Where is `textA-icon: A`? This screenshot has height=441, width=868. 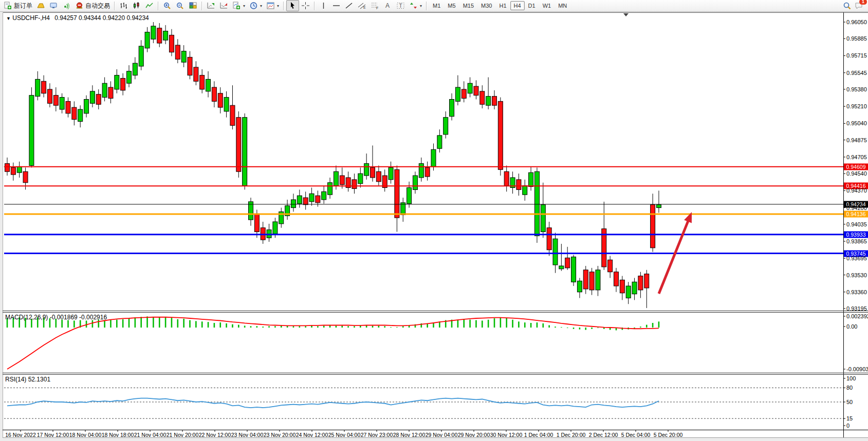 textA-icon: A is located at coordinates (387, 6).